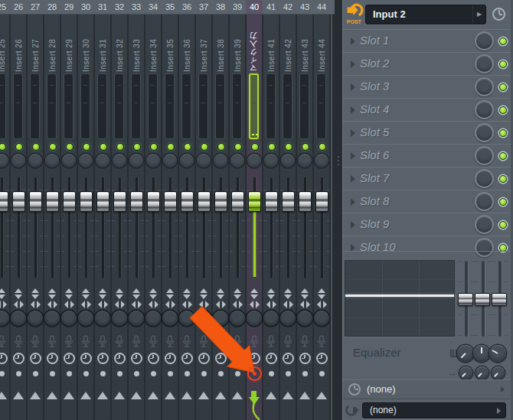 This screenshot has height=420, width=513. Describe the element at coordinates (119, 210) in the screenshot. I see `mixer-channel: 32 Insert 32` at that location.